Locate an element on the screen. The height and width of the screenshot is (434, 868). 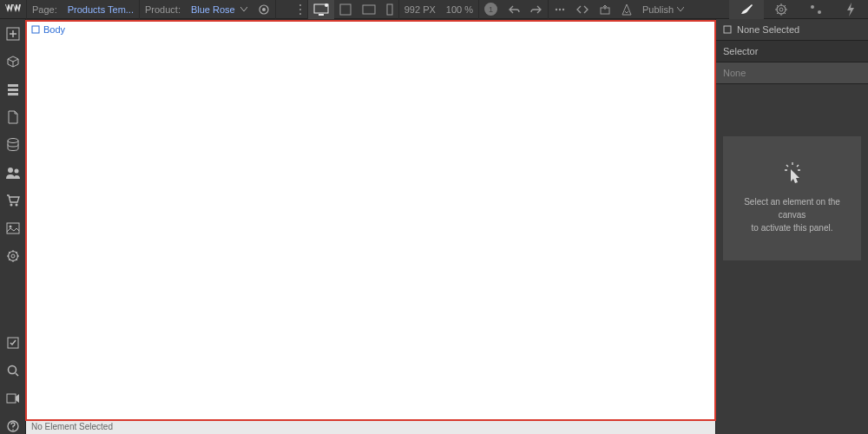
product-label: Product: is located at coordinates (163, 10).